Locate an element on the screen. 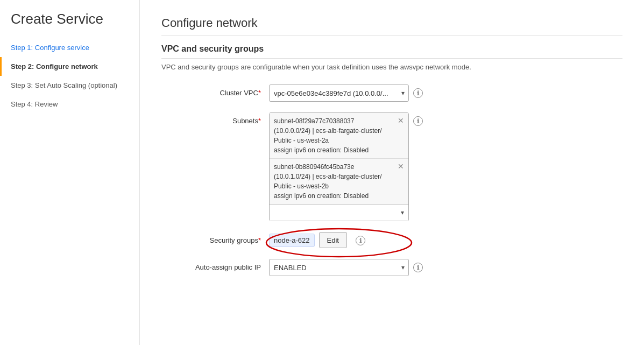 This screenshot has width=644, height=345. security-groups-controls: node-a-622 Edit ℹ is located at coordinates (317, 240).